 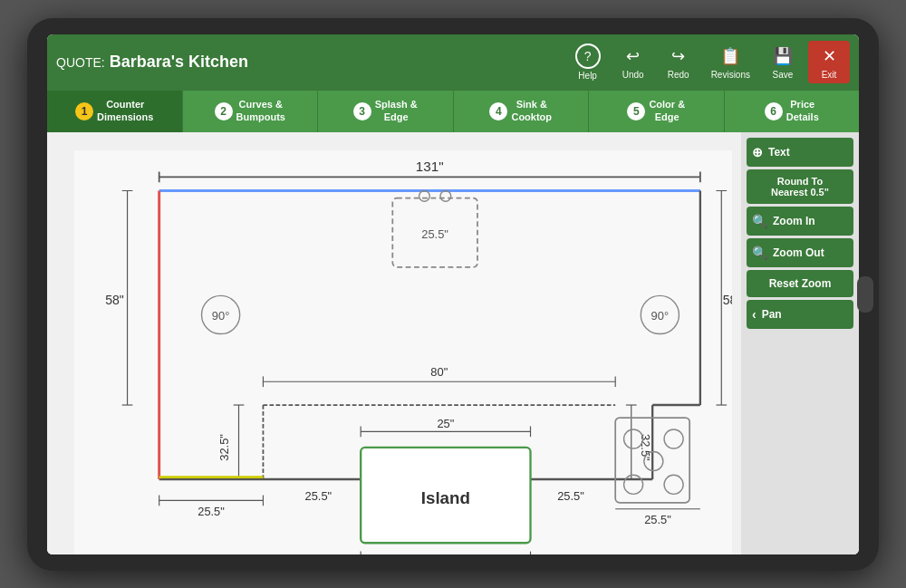 I want to click on tab-counter-dimensions: 1 CounterDimensions, so click(x=115, y=111).